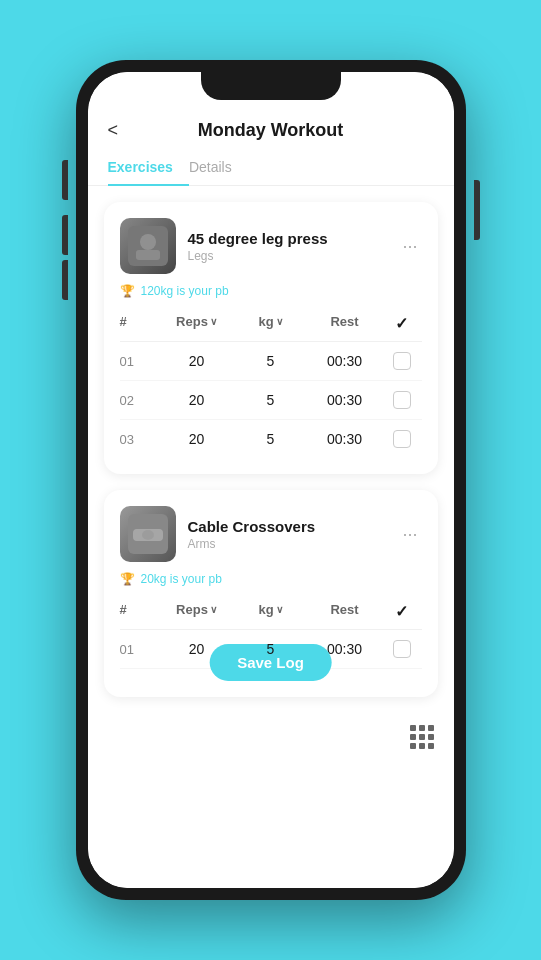  Describe the element at coordinates (271, 126) in the screenshot. I see `header: < Monday Workout` at that location.